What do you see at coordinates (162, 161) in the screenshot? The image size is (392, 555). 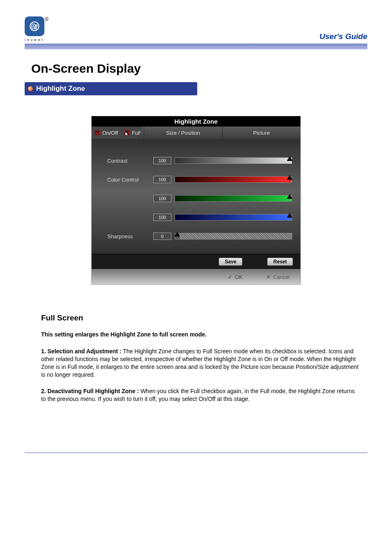 I see `contrast-value: 100` at bounding box center [162, 161].